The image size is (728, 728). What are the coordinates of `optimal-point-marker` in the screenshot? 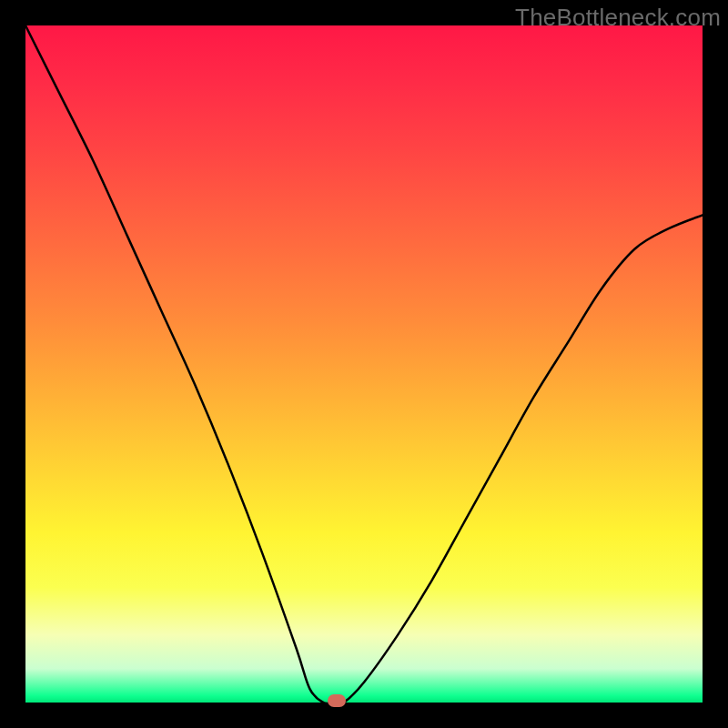 It's located at (337, 701).